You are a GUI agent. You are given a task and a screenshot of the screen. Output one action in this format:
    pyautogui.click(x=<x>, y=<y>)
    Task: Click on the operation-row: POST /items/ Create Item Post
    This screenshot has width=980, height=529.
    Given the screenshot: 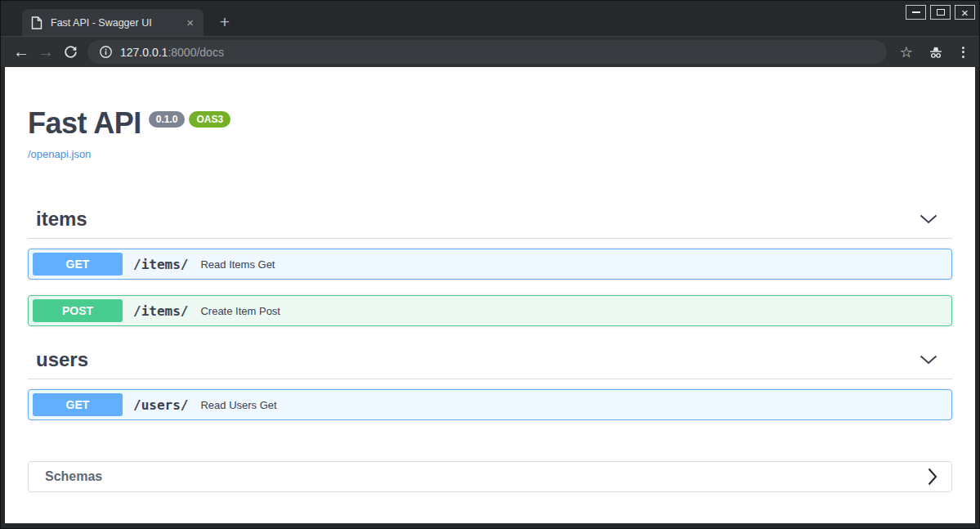 What is the action you would take?
    pyautogui.click(x=490, y=311)
    